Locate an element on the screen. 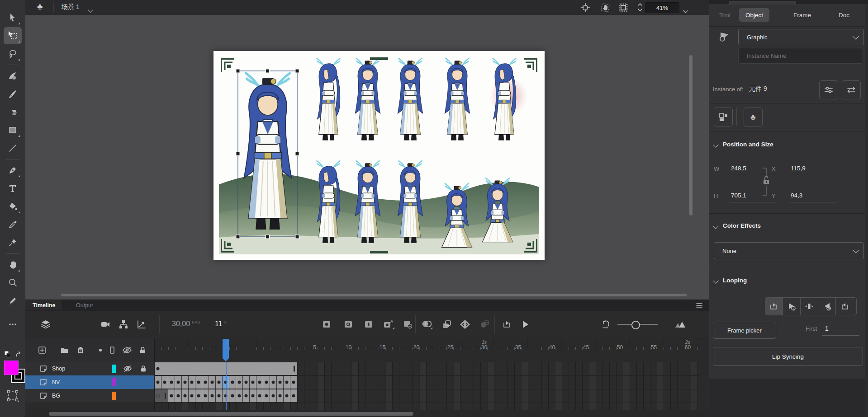 Image resolution: width=868 pixels, height=417 pixels. show-layers-button is located at coordinates (46, 324).